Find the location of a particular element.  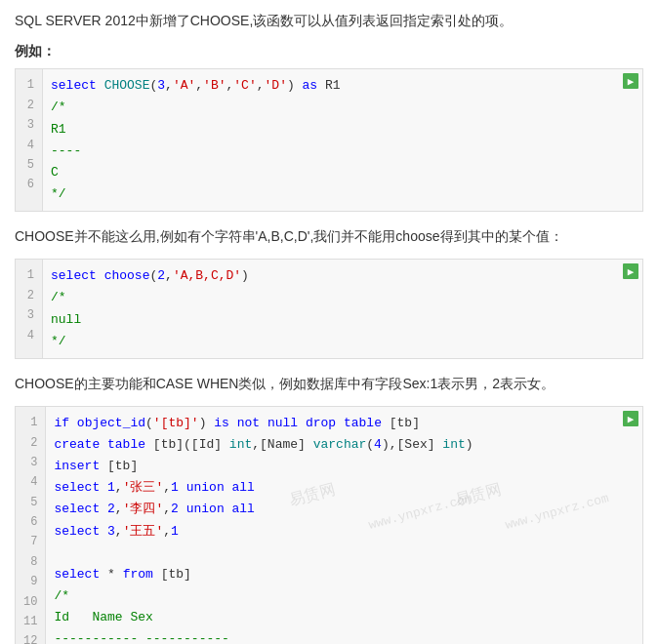

code-block-2: ▶ 1234 select choose(2,'A,B,C,D') /* nul… is located at coordinates (329, 308).